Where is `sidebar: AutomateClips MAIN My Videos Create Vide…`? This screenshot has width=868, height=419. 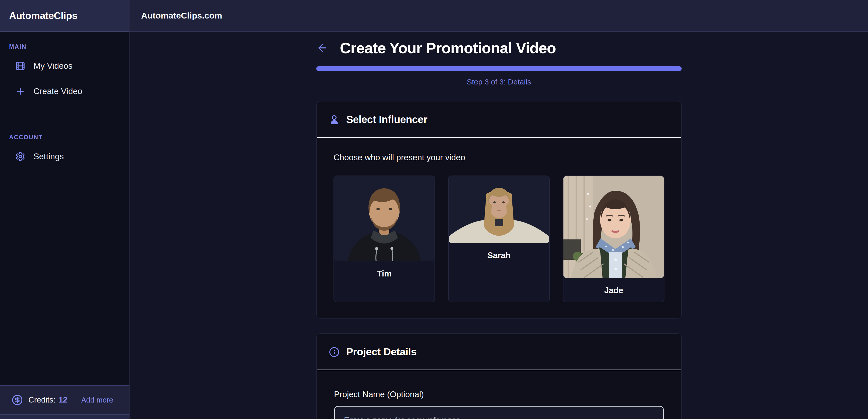
sidebar: AutomateClips MAIN My Videos Create Vide… is located at coordinates (65, 210).